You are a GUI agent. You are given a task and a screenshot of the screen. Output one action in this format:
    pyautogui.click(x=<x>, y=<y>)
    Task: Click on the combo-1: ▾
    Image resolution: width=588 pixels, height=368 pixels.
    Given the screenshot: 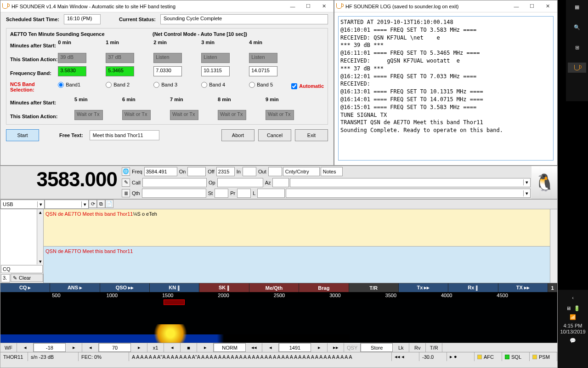 What is the action you would take?
    pyautogui.click(x=410, y=183)
    